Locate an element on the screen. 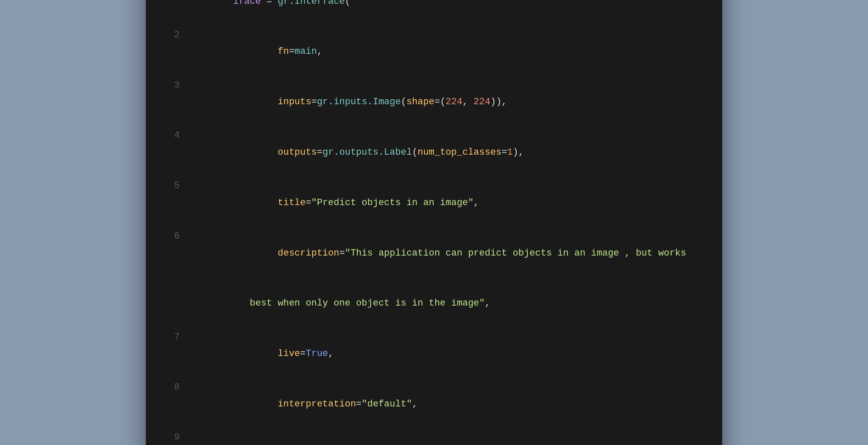  line-text: iface = gr.Interface( is located at coordinates (447, 14).